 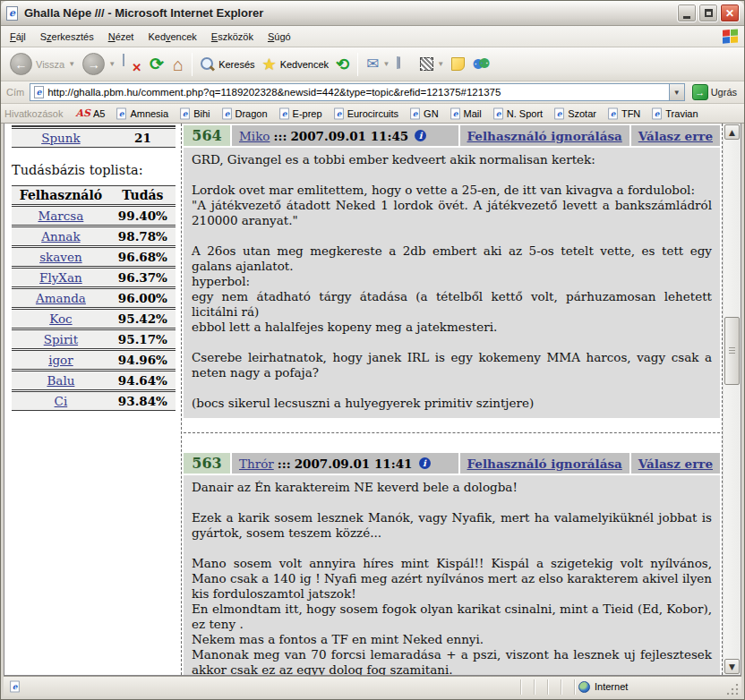 What do you see at coordinates (98, 64) in the screenshot?
I see `forward-button: → ▼` at bounding box center [98, 64].